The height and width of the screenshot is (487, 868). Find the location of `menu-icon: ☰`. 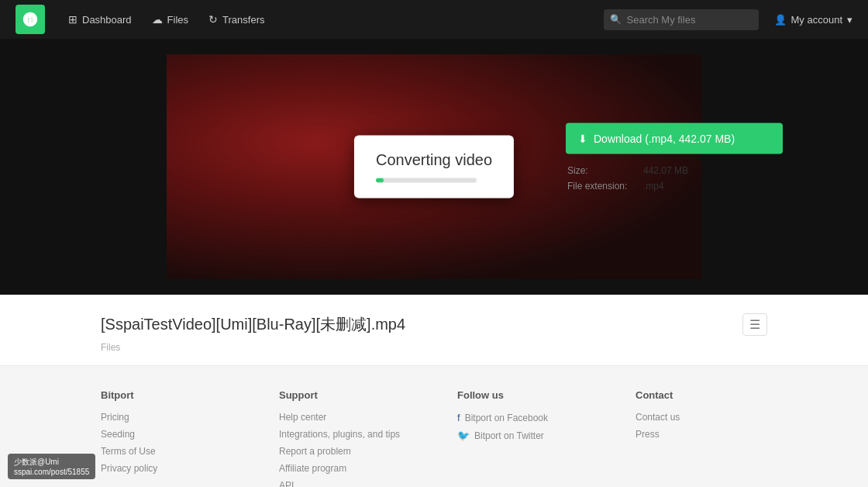

menu-icon: ☰ is located at coordinates (755, 324).